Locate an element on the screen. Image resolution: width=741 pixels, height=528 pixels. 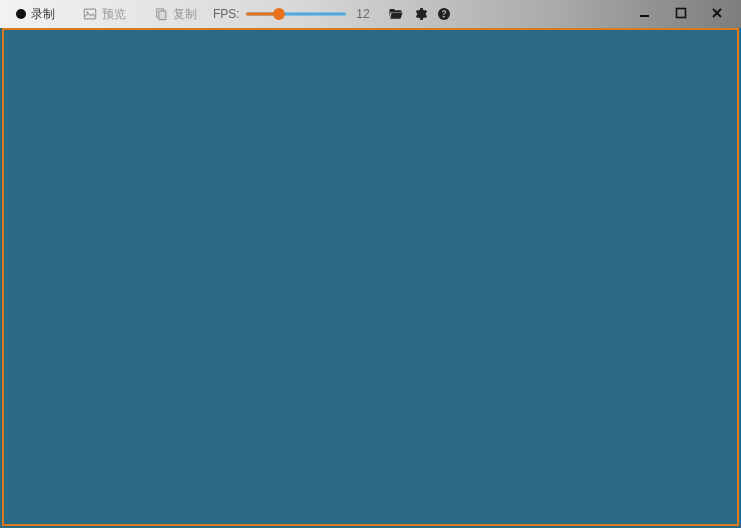
titlebar: 录制 预览 复制 FPS: is located at coordinates (370, 14).